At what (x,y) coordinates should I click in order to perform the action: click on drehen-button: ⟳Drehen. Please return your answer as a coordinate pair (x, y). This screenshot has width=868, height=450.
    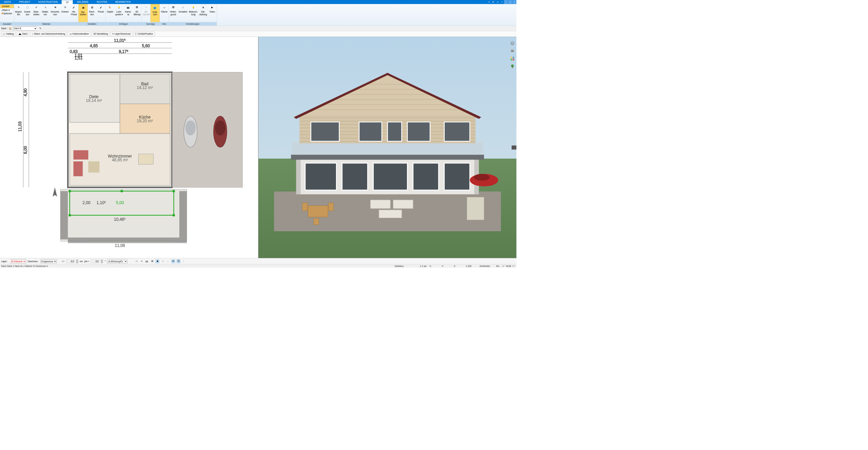
    Looking at the image, I should click on (65, 13).